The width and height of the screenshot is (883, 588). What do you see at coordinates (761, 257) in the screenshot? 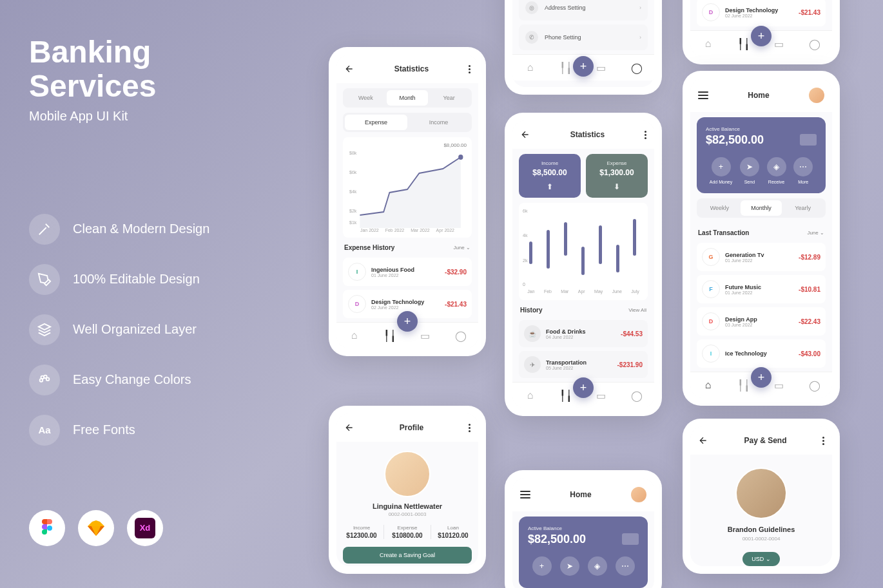
I see `transaction-item: GGeneration Tv01 June 2022-$12.89` at bounding box center [761, 257].